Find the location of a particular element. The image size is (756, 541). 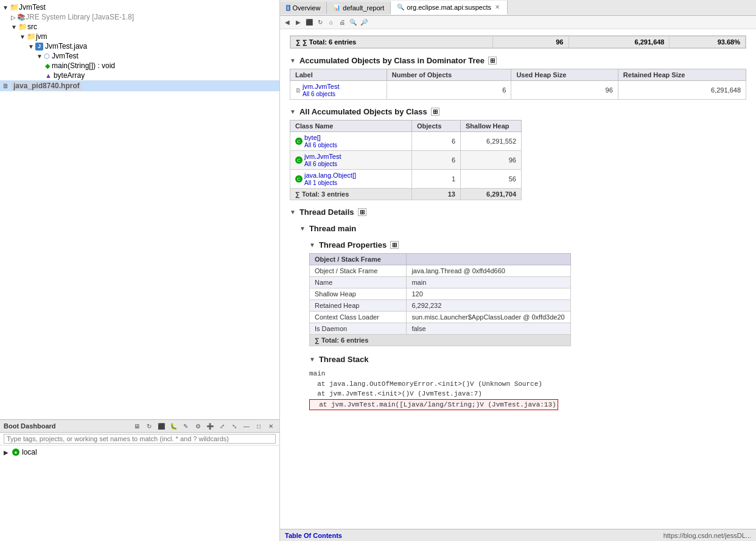

toolbar-nav-back: ◀ is located at coordinates (287, 23).